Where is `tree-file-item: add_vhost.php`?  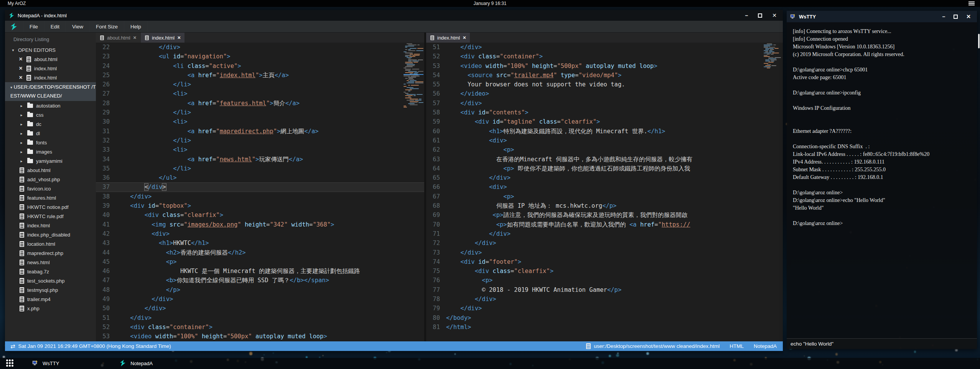 tree-file-item: add_vhost.php is located at coordinates (51, 179).